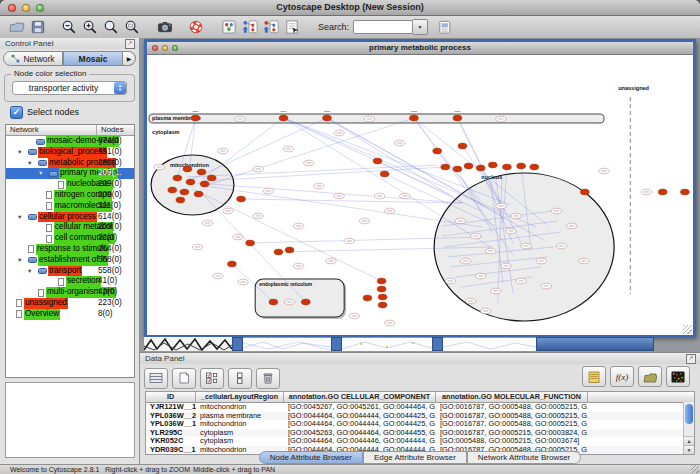  Describe the element at coordinates (594, 376) in the screenshot. I see `attribute-notes-button` at that location.